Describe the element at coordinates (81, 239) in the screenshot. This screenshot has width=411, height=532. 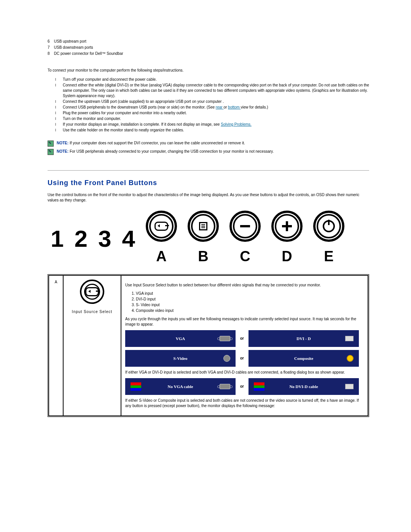
I see `diagram-num-2: 2` at that location.